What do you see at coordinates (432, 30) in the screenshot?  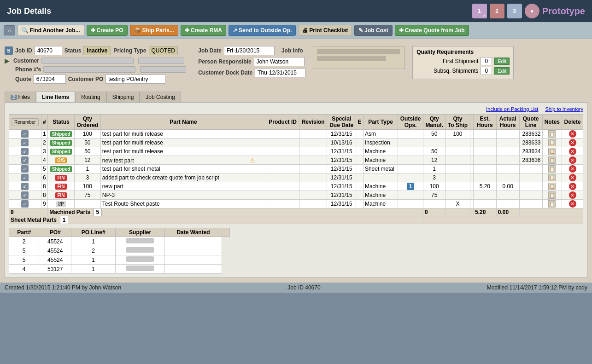 I see `create-quote-button: ✚ Create Quote from Job` at bounding box center [432, 30].